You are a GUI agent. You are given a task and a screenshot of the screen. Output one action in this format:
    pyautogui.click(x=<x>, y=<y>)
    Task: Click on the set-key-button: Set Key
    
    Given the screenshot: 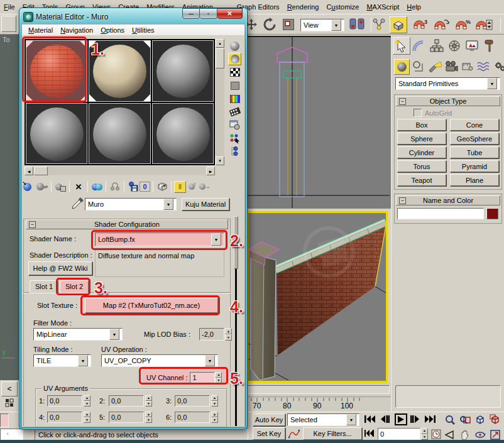 What is the action you would take?
    pyautogui.click(x=269, y=434)
    